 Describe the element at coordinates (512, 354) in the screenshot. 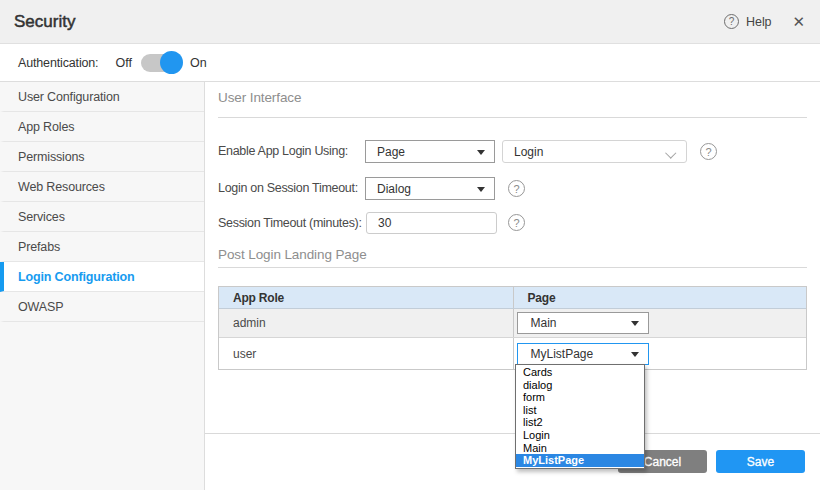

I see `table-row-user: user MyListPage` at that location.